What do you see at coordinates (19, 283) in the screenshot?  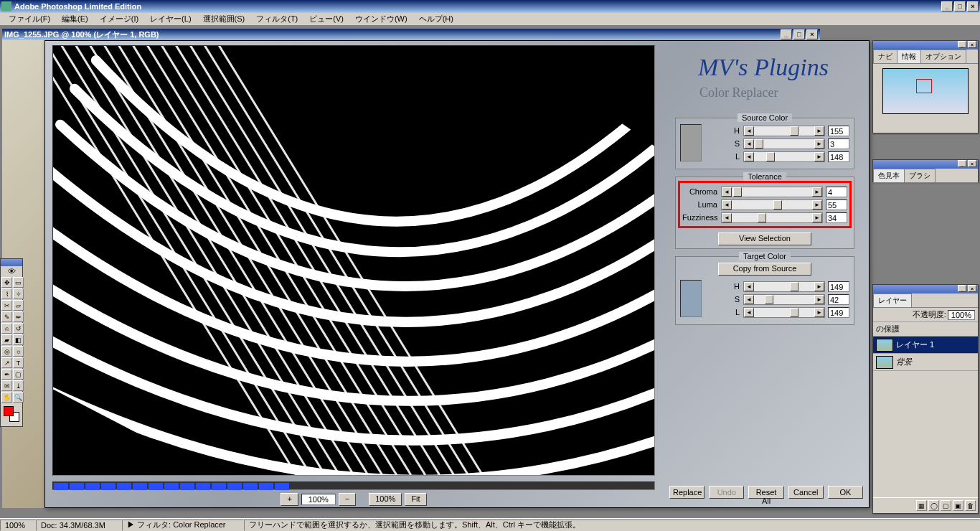 I see `marquee-tool: ▭` at bounding box center [19, 283].